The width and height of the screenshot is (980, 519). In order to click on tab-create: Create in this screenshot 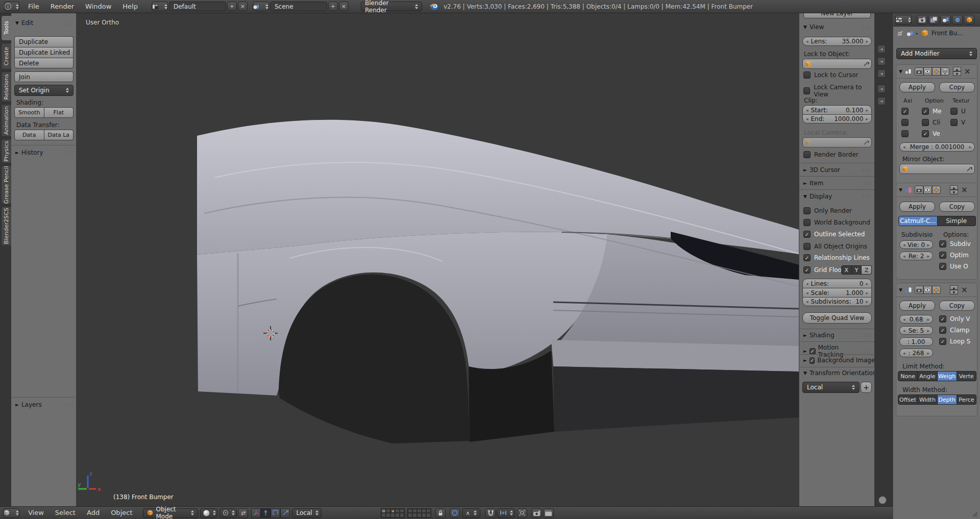, I will do `click(6, 56)`.